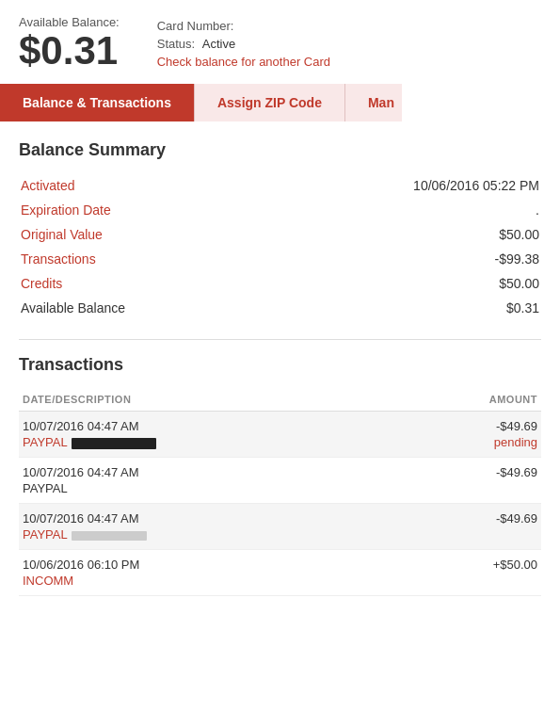 This screenshot has height=728, width=560. What do you see at coordinates (280, 435) in the screenshot?
I see `transaction-row: 10/07/2016 04:47 AMPAYPAL-$49.69pending` at bounding box center [280, 435].